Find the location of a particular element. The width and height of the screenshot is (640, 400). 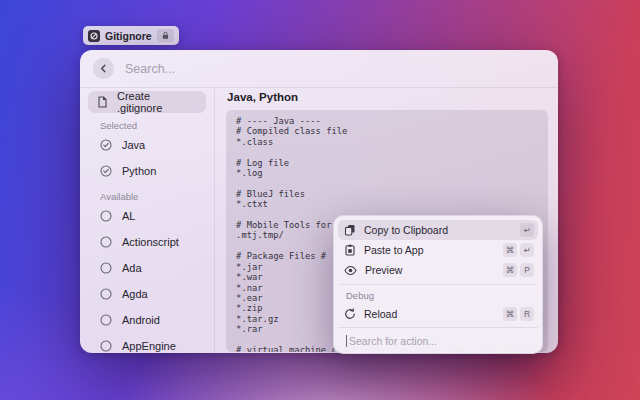

sidebar-item-label: AL is located at coordinates (128, 216).